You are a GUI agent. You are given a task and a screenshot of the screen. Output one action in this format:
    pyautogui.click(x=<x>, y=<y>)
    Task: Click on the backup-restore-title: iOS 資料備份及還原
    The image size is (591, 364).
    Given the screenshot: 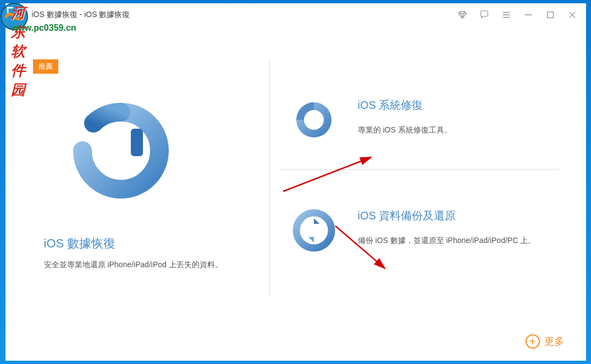 What is the action you would take?
    pyautogui.click(x=453, y=216)
    